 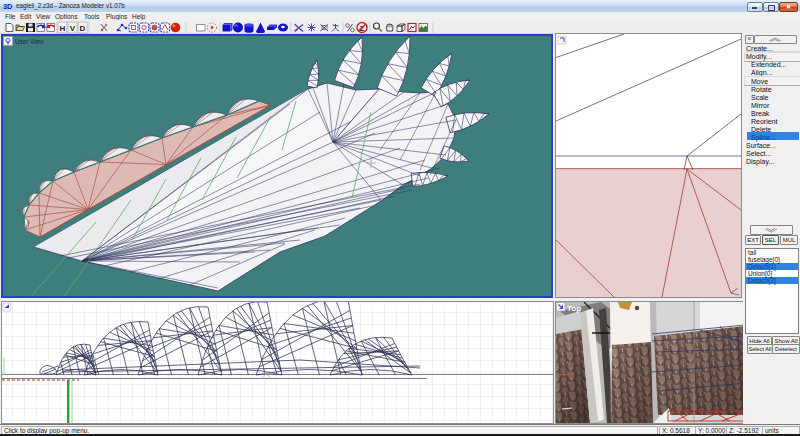 I want to click on svg-text: 3D, so click(x=8, y=6).